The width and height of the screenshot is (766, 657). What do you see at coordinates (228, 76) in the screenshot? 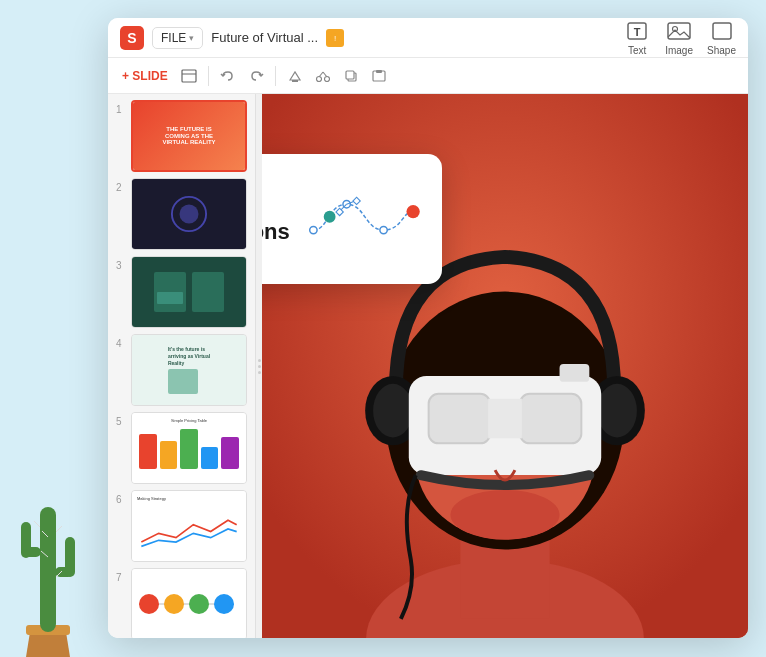
I see `undo-icon` at bounding box center [228, 76].